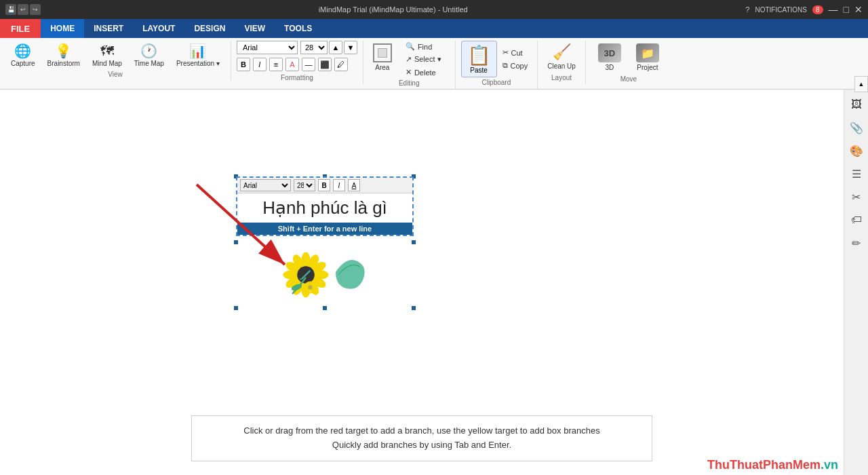  Describe the element at coordinates (423, 46) in the screenshot. I see `find-button: 🔍 Find` at that location.